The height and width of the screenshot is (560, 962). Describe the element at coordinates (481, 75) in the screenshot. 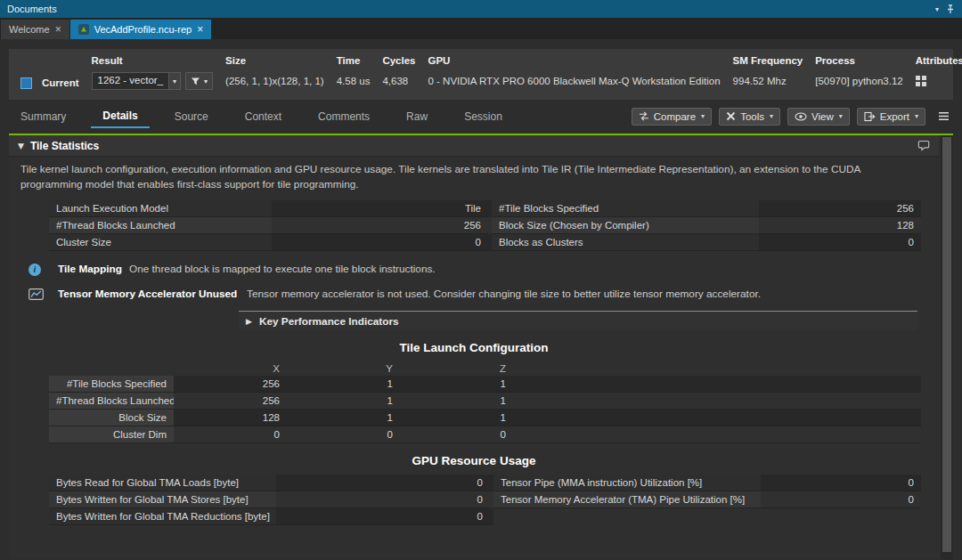

I see `result-toolbar: Current Result 1262 - vector_ ▾ ▾ Size (…` at that location.